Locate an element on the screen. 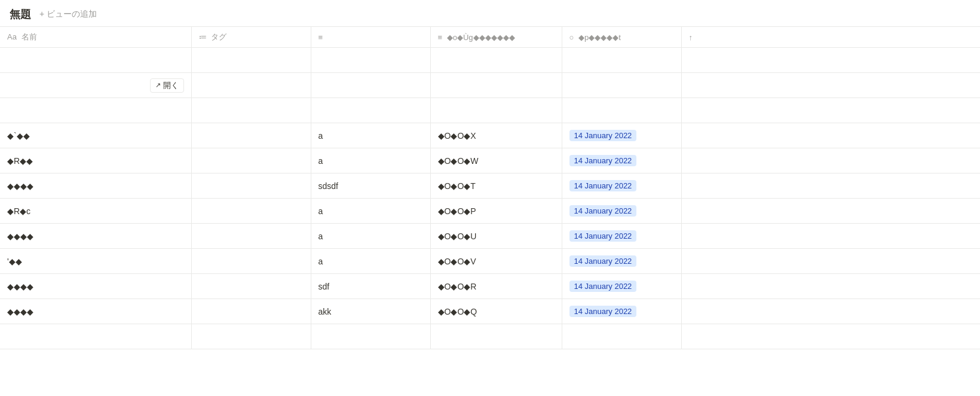  cell-name-open: ↗ 開く is located at coordinates (96, 86).